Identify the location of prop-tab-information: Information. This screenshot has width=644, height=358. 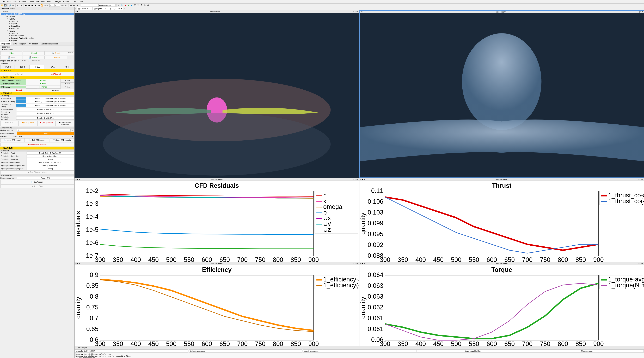
(33, 44).